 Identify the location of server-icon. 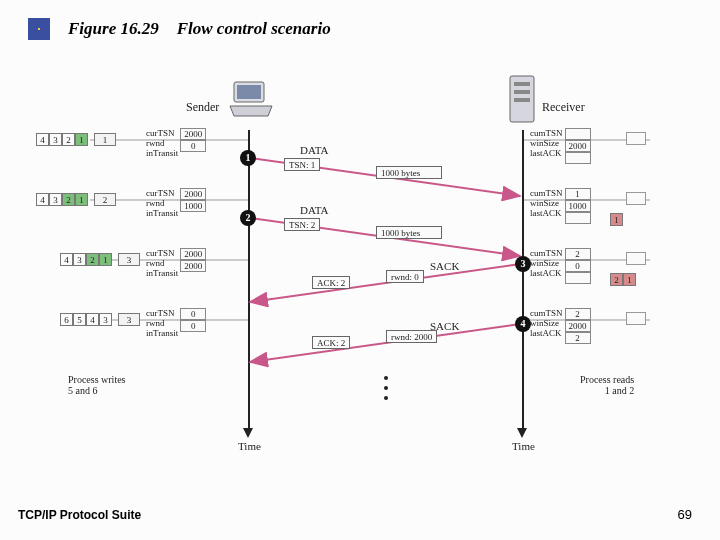
(522, 100).